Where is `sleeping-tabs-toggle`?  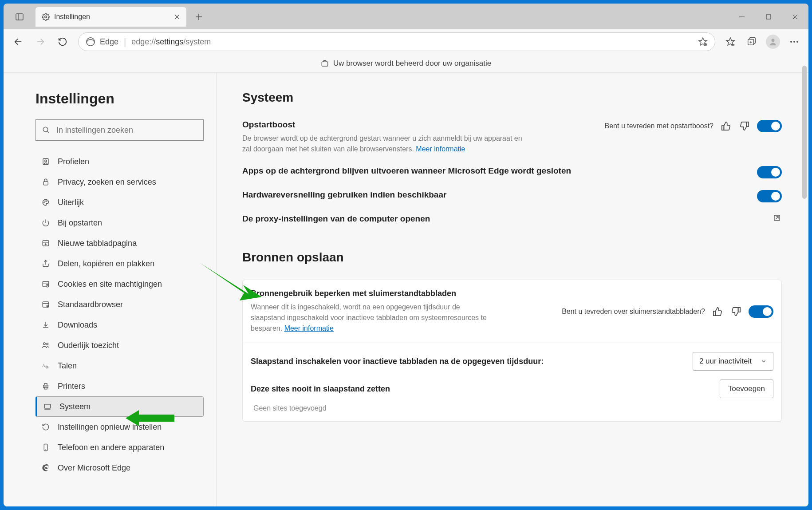 sleeping-tabs-toggle is located at coordinates (761, 312).